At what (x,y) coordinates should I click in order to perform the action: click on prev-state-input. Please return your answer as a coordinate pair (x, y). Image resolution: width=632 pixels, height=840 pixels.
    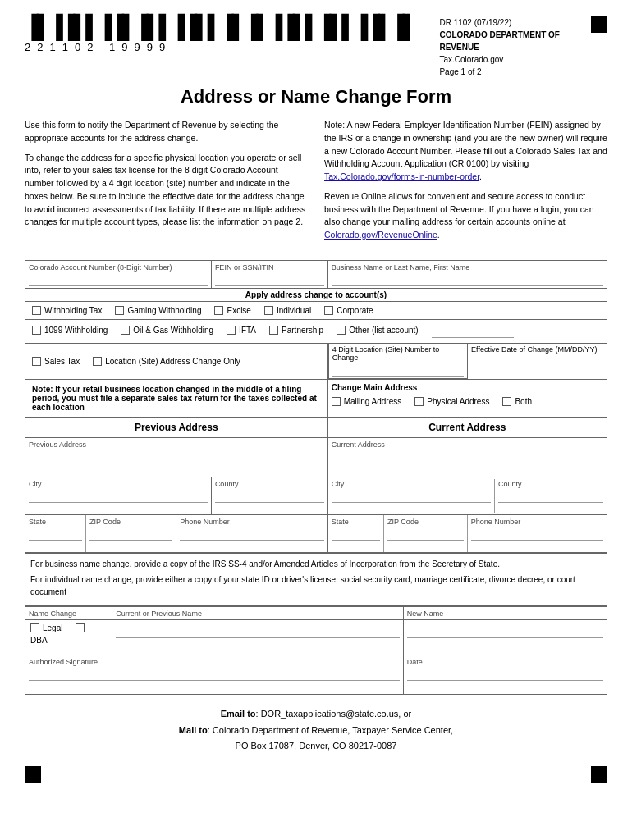
    Looking at the image, I should click on (56, 533).